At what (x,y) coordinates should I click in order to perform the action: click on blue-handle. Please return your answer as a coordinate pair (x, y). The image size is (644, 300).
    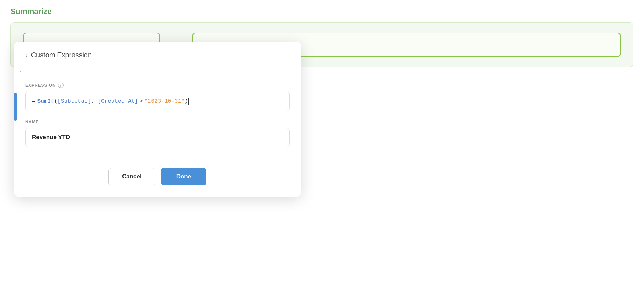
    Looking at the image, I should click on (15, 107).